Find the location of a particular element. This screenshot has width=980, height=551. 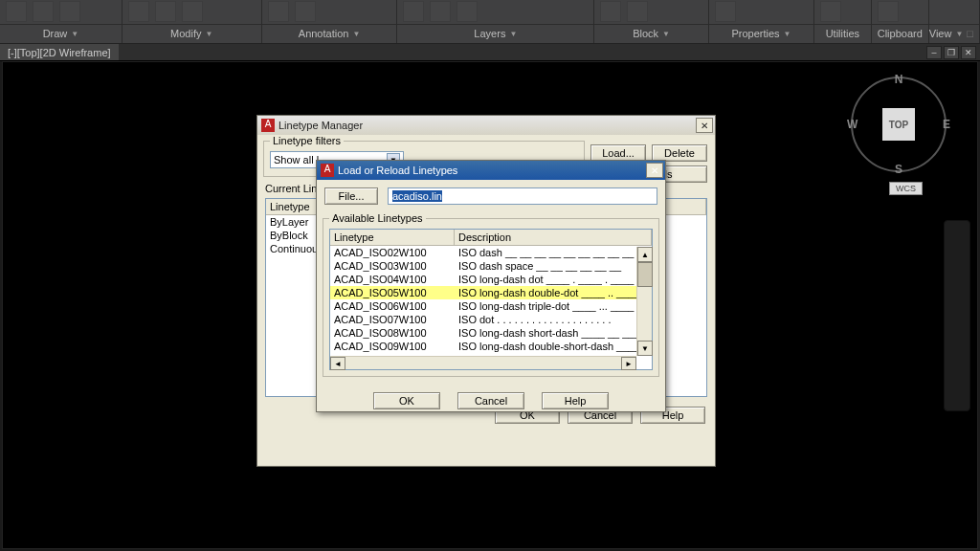

navigation-bar is located at coordinates (957, 316).